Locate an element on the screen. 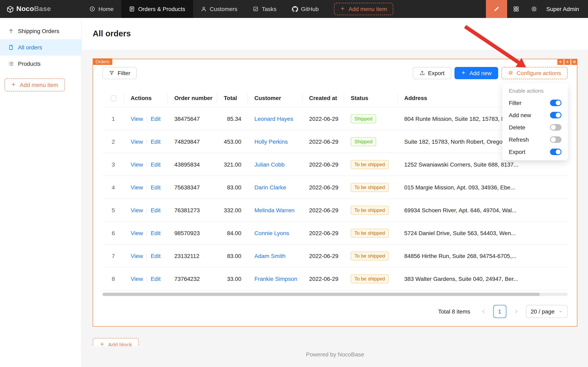  select-all-checkbox is located at coordinates (113, 99).